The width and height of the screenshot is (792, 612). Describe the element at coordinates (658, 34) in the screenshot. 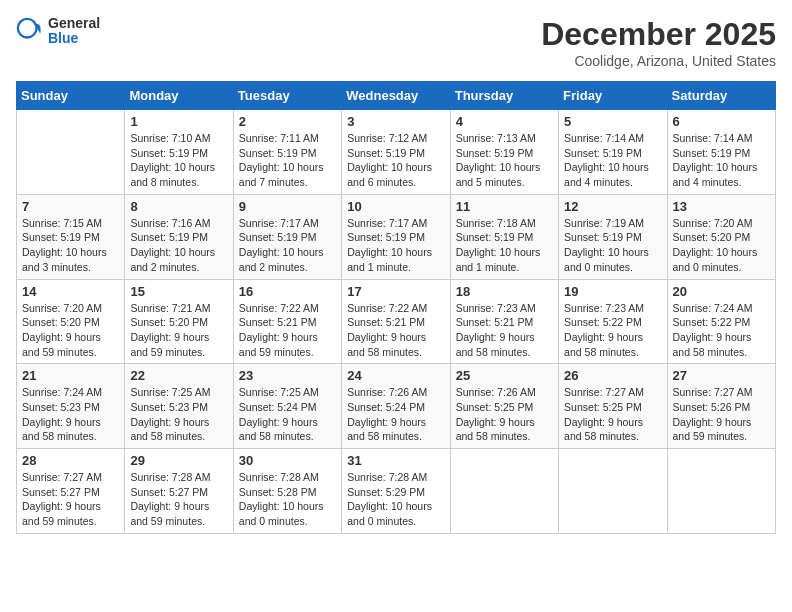

I see `month-title: December 2025` at that location.